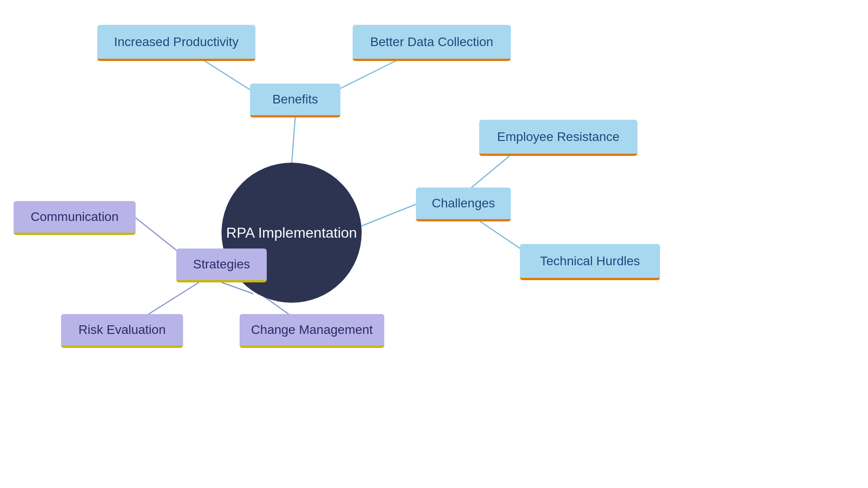 The width and height of the screenshot is (868, 488). Describe the element at coordinates (312, 331) in the screenshot. I see `change-management-node: Change Management` at that location.